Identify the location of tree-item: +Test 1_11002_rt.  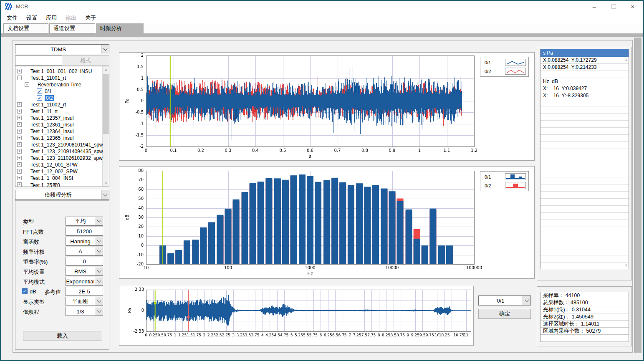
(62, 105).